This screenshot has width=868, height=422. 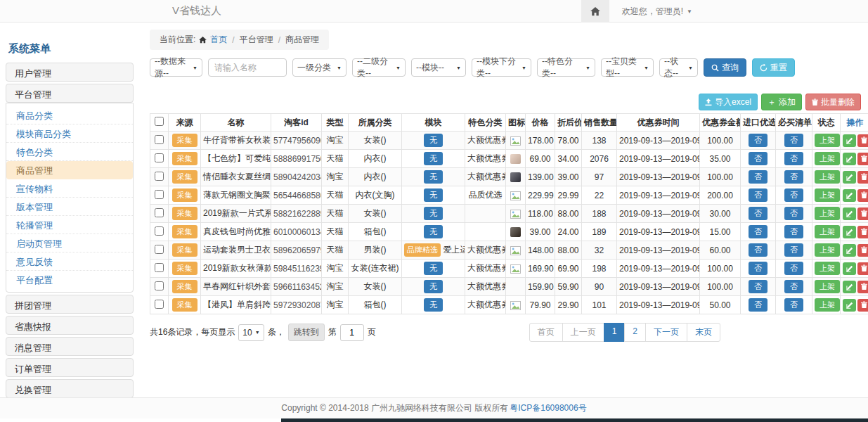 What do you see at coordinates (704, 332) in the screenshot?
I see `page-button: 末页` at bounding box center [704, 332].